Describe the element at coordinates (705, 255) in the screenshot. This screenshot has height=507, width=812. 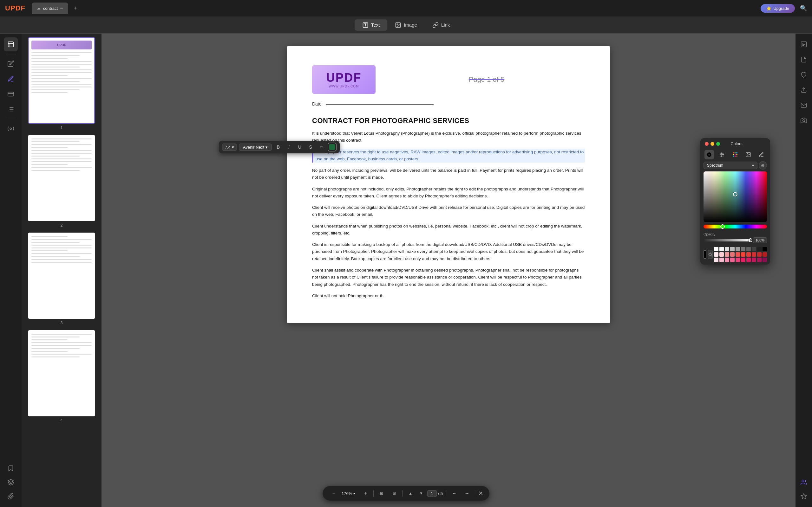
I see `swatch-black` at that location.